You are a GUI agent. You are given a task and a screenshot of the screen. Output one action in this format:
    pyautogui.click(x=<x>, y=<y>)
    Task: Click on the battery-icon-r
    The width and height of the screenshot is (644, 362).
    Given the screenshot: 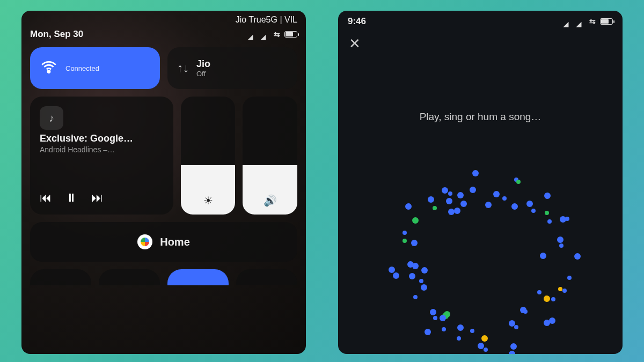 What is the action you would take?
    pyautogui.click(x=606, y=21)
    